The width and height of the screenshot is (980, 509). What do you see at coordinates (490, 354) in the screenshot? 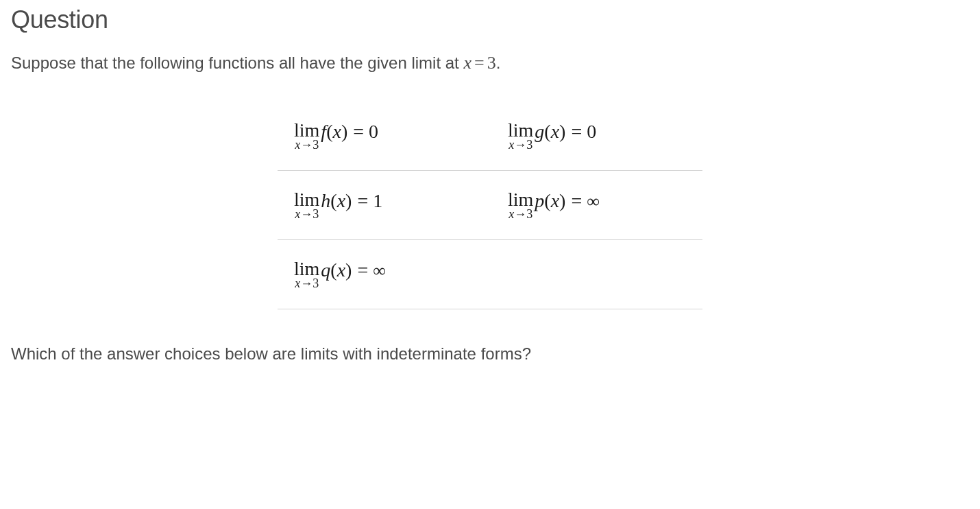
I see `closing-text: Which of the answer choices below are li…` at bounding box center [490, 354].